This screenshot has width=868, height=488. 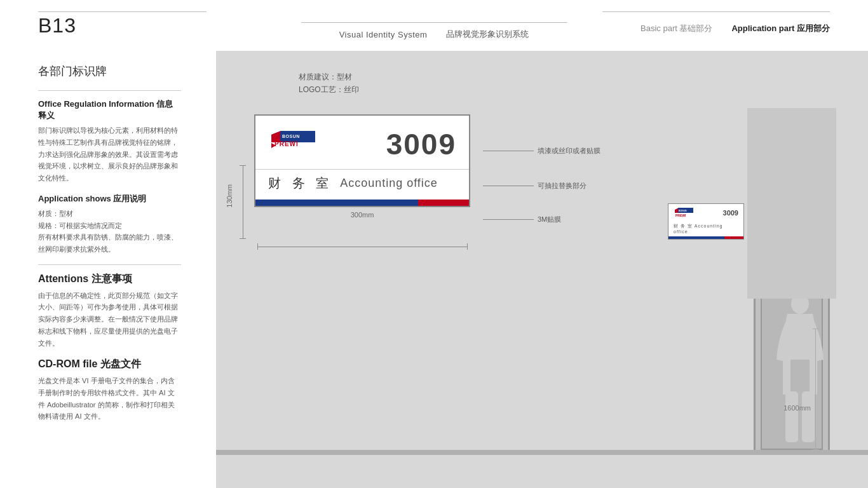 What do you see at coordinates (683, 226) in the screenshot?
I see `small-sign-cn: 财 务 室` at bounding box center [683, 226].